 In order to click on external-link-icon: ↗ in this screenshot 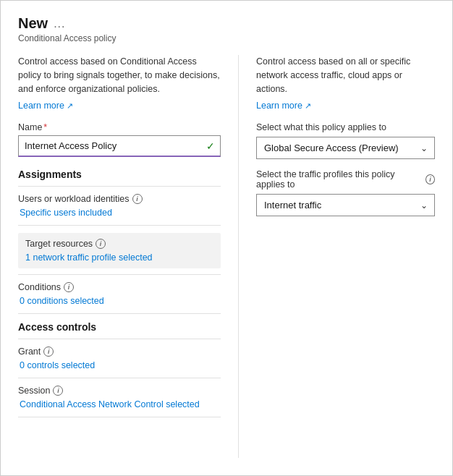, I will do `click(69, 106)`.